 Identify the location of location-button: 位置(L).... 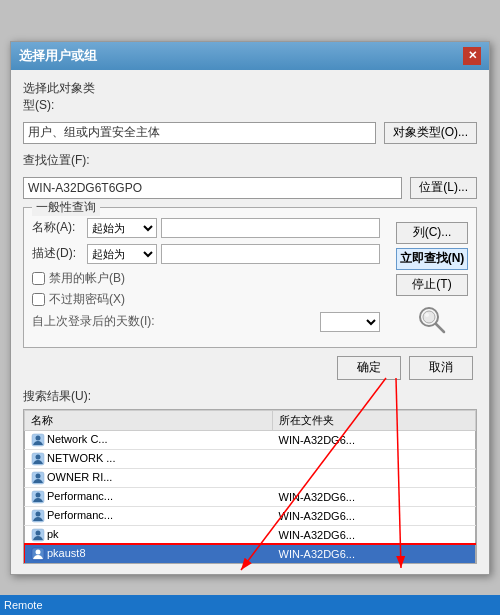
(444, 188).